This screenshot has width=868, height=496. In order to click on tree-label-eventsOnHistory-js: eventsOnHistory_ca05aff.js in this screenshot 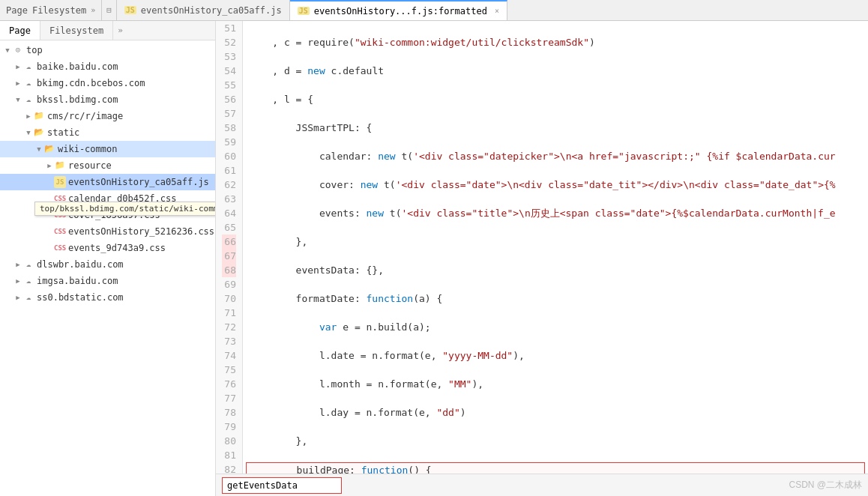, I will do `click(139, 182)`.